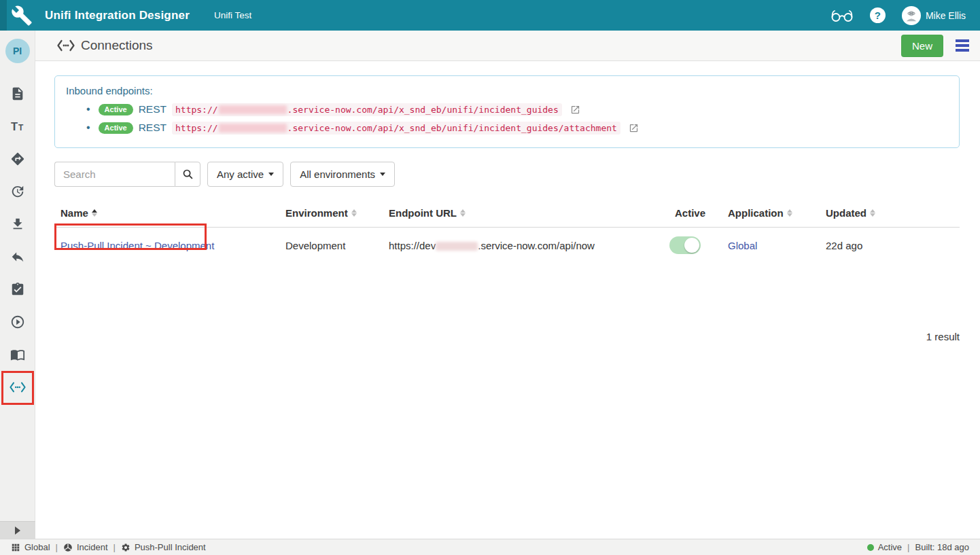 This screenshot has width=980, height=555. I want to click on search-input, so click(114, 174).